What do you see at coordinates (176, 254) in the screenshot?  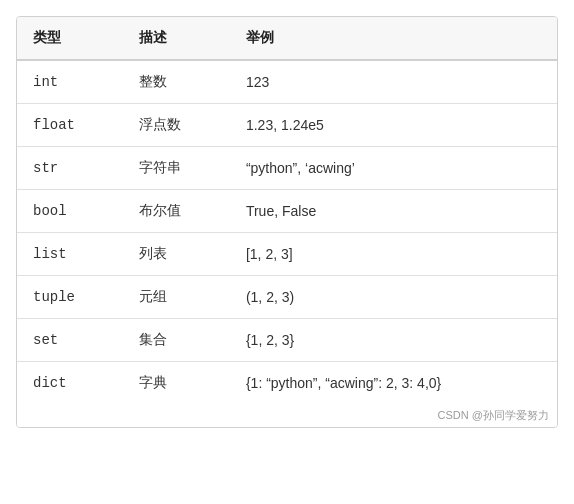 I see `cell-desc-4: 列表` at bounding box center [176, 254].